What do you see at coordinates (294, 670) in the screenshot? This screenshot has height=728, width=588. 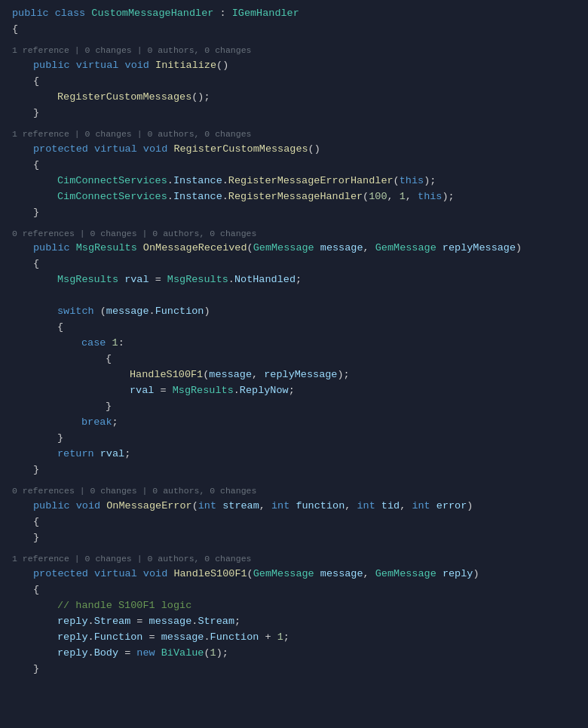 I see `line-close-brace-7: }` at bounding box center [294, 670].